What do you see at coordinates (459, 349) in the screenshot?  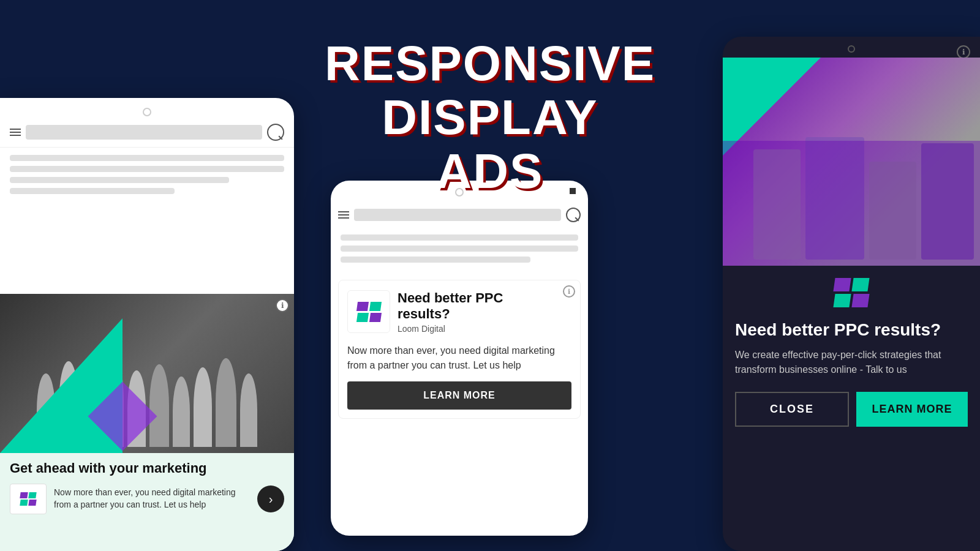 I see `ad-card-center: ℹ Need better PPC results?` at bounding box center [459, 349].